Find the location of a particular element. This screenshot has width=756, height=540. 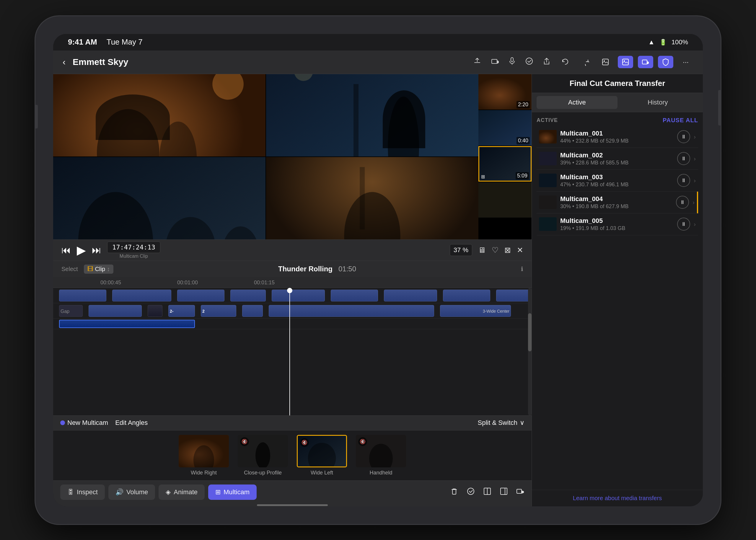

reject-button: ⊠ is located at coordinates (508, 250).